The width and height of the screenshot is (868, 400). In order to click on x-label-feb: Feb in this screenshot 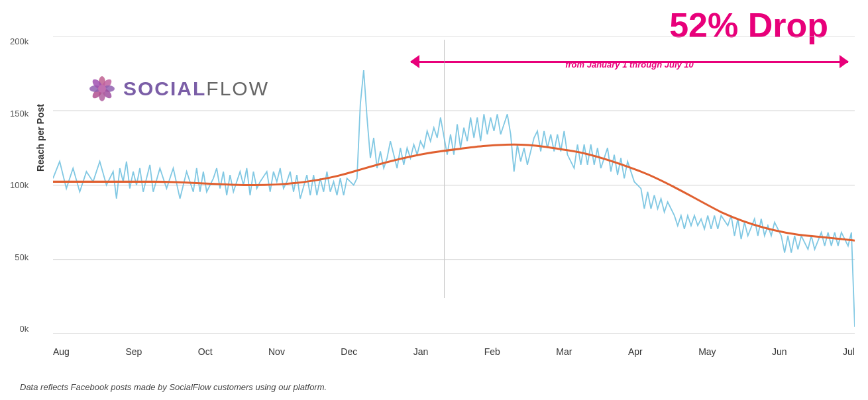, I will do `click(492, 352)`.